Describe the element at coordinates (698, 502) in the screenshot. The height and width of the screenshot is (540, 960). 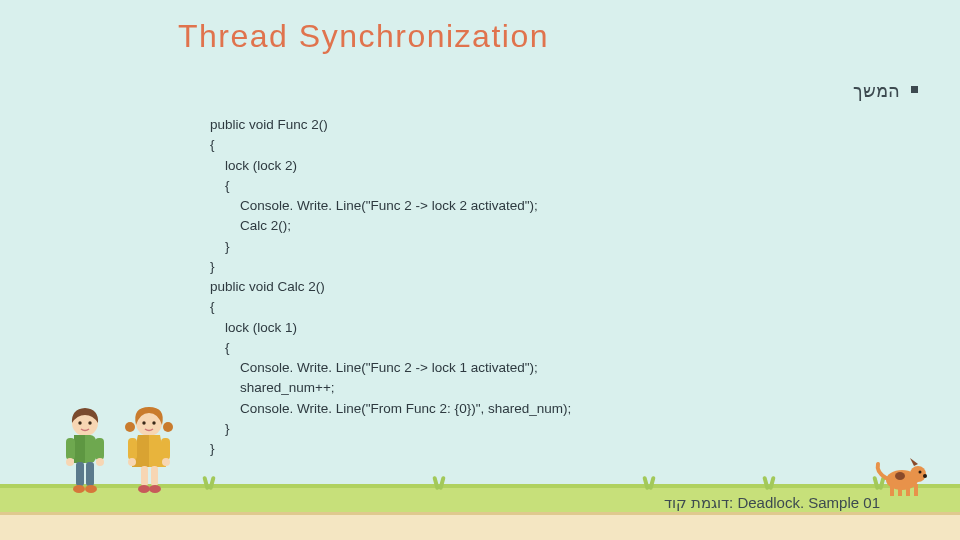
I see `footer-hebrew: דוגמת קוד:` at that location.